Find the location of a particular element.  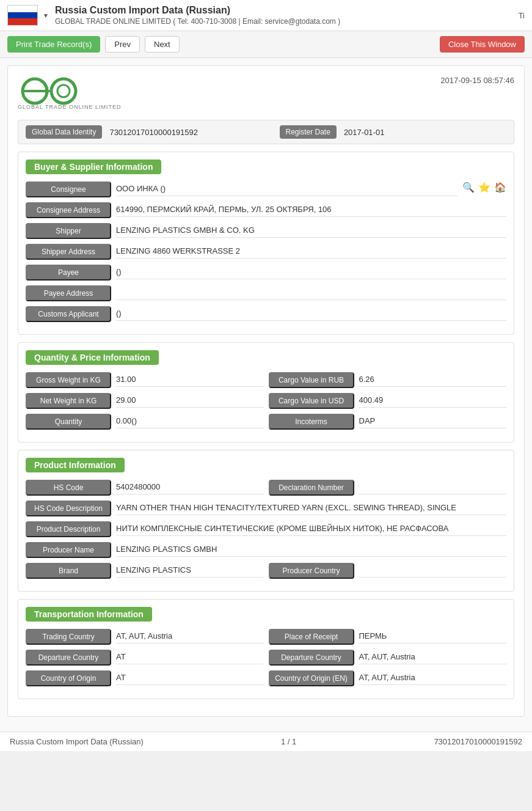

register-date-label: Register Date is located at coordinates (308, 132).